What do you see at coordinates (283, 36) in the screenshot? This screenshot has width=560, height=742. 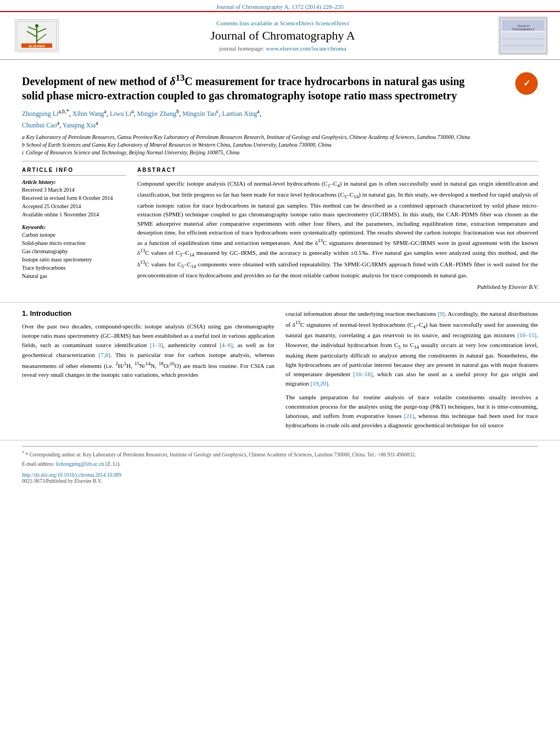 I see `journal-title: Journal of Chromatography A` at bounding box center [283, 36].